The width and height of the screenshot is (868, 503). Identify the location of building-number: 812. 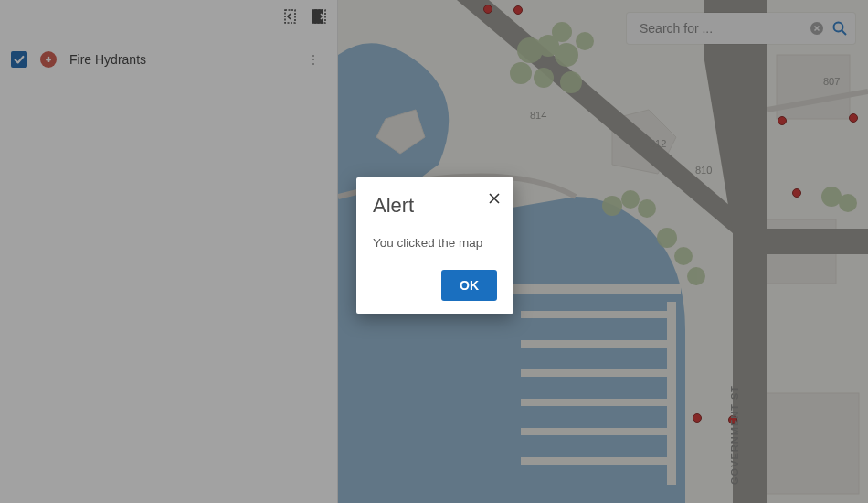
(658, 144).